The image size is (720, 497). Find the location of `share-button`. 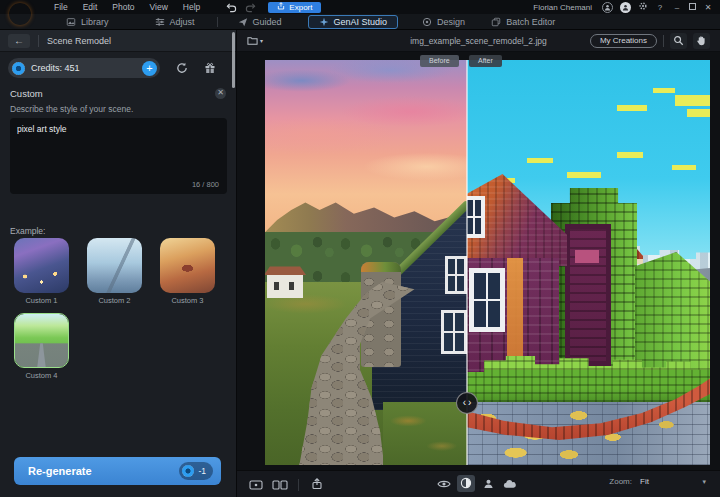

share-button is located at coordinates (317, 484).